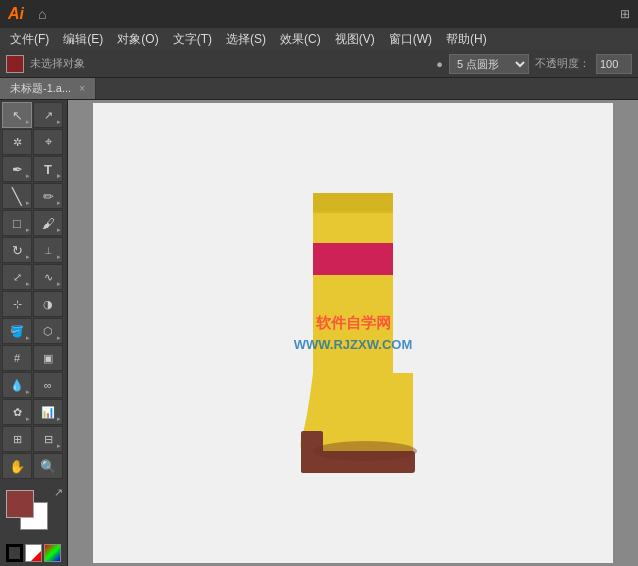  Describe the element at coordinates (17, 250) in the screenshot. I see `rotate-tool: ↻▸` at that location.